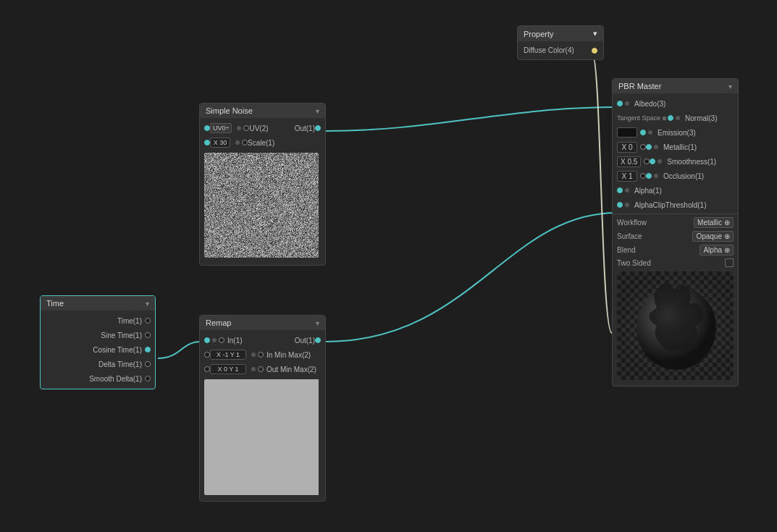 The width and height of the screenshot is (777, 532). Describe the element at coordinates (560, 51) in the screenshot. I see `property-body: Diffuse Color(4)` at that location.